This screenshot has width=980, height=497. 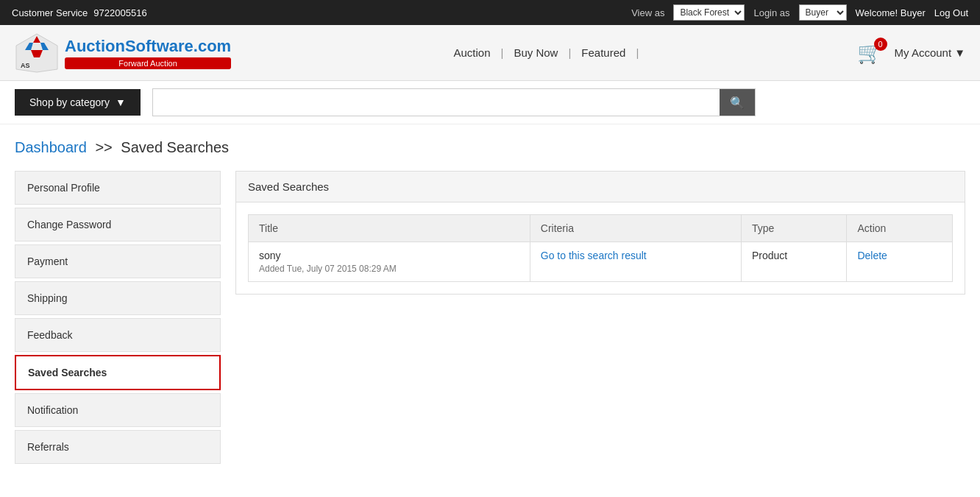 I want to click on sidebar-item-personal-profile: Personal Profile, so click(x=118, y=188).